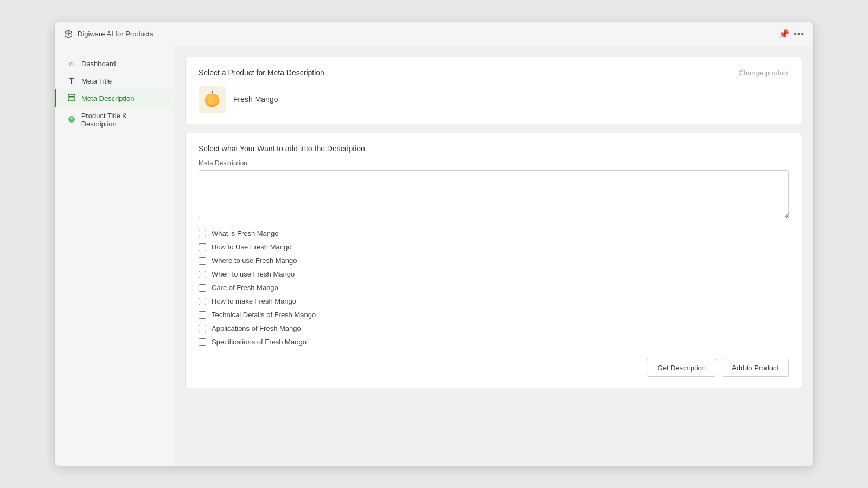  What do you see at coordinates (494, 149) in the screenshot?
I see `description-section-title: Select what Your Want to add into the De…` at bounding box center [494, 149].